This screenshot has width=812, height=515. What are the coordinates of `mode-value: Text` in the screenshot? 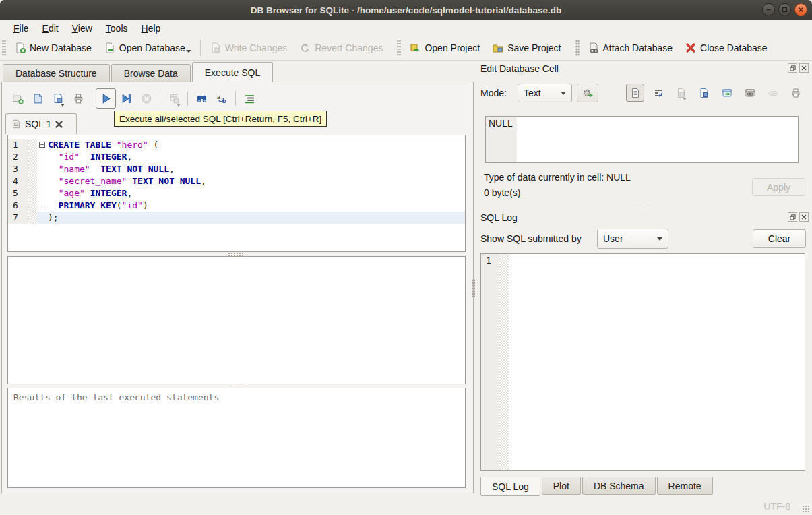 It's located at (532, 93).